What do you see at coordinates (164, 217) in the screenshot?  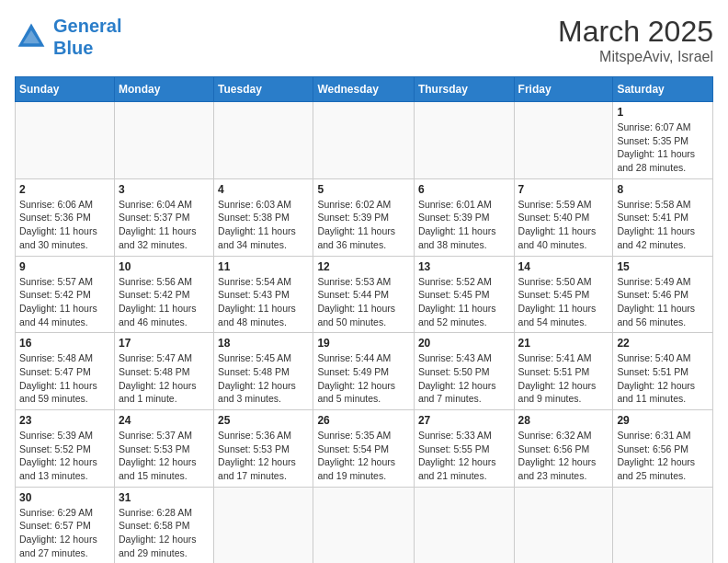 I see `calendar-day-cell: 3Sunrise: 6:04 AM Sunset: 5:37 PM Daylig…` at bounding box center [164, 217].